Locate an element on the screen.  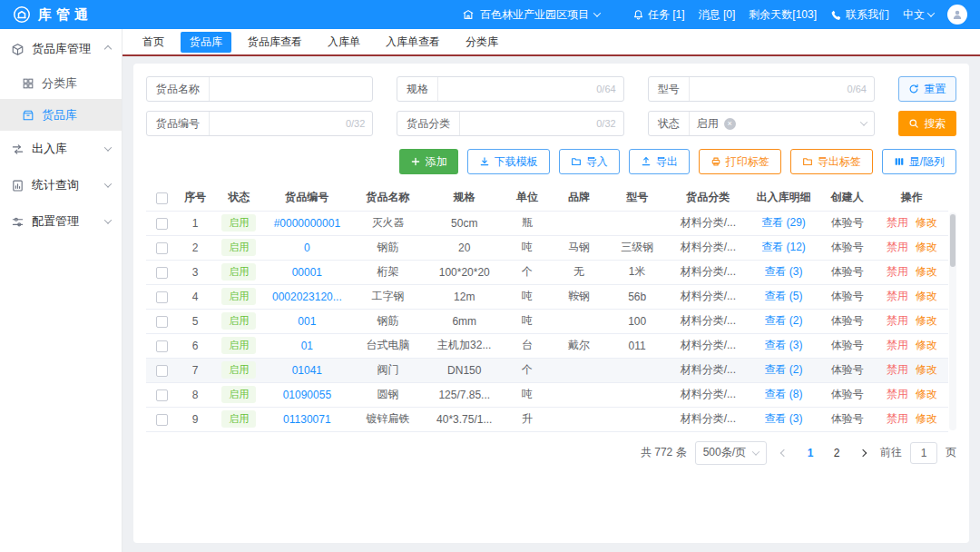
goods-code-link: 01090055 is located at coordinates (307, 395).